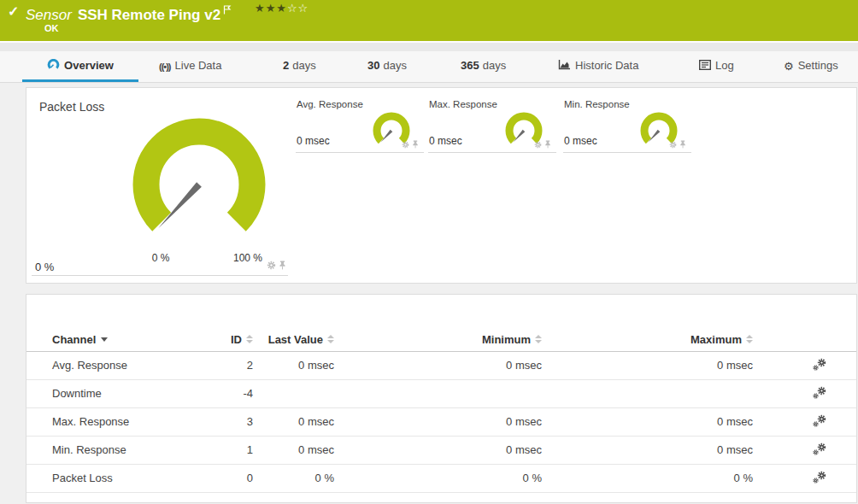 Image resolution: width=858 pixels, height=504 pixels. Describe the element at coordinates (716, 67) in the screenshot. I see `tab-log: Log` at that location.